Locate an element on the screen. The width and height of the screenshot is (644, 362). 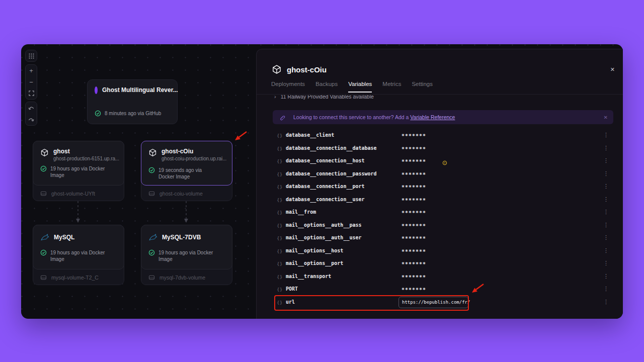
redo-icon is located at coordinates (31, 120).